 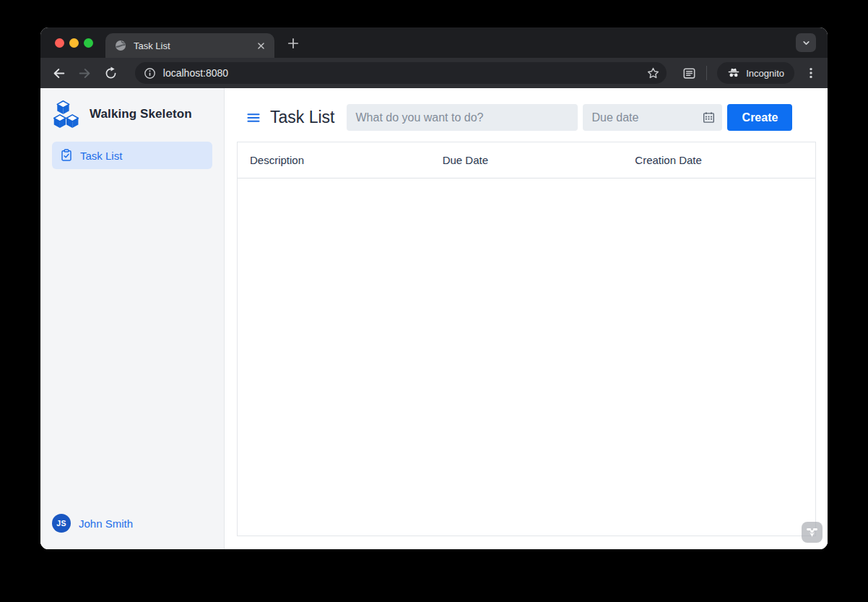 I want to click on incognito-label: Incognito, so click(x=765, y=74).